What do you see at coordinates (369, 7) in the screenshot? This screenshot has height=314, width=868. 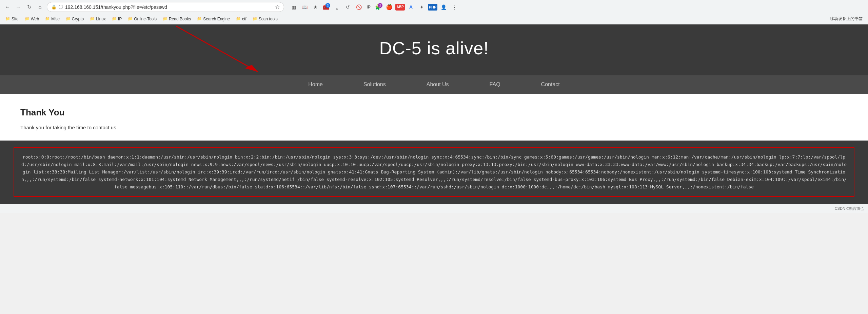 I see `ip-extension-button: IP` at bounding box center [369, 7].